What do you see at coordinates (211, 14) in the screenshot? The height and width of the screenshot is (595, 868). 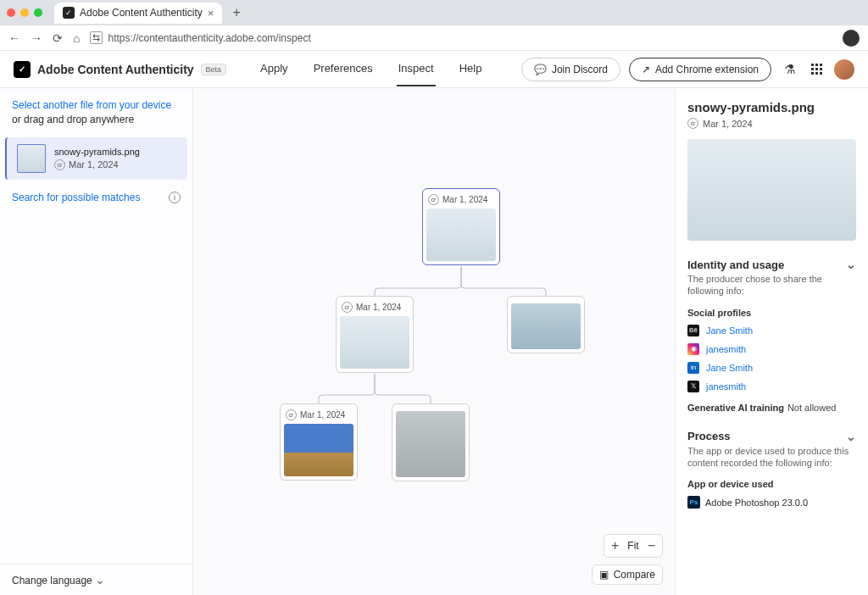 I see `close-tab-icon: ×` at bounding box center [211, 14].